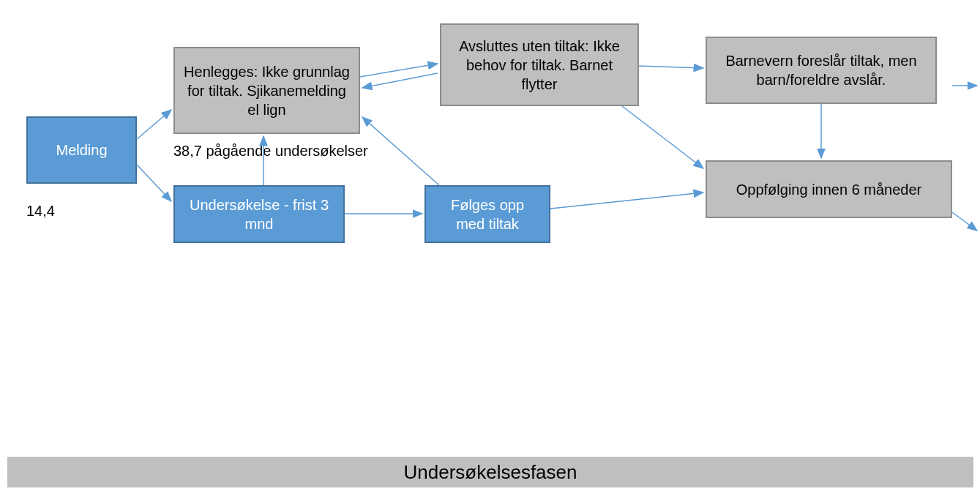 Image resolution: width=980 pixels, height=497 pixels. What do you see at coordinates (490, 473) in the screenshot?
I see `footer-text: Undersøkelsesfasen` at bounding box center [490, 473].